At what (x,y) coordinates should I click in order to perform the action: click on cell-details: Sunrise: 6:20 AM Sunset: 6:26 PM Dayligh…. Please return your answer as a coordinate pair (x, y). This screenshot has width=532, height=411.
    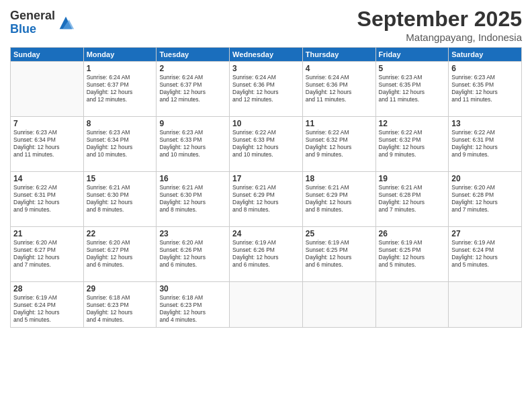
    Looking at the image, I should click on (193, 254).